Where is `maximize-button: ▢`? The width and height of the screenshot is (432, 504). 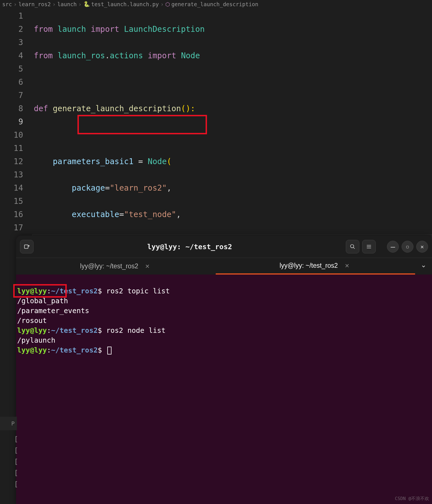 maximize-button: ▢ is located at coordinates (407, 247).